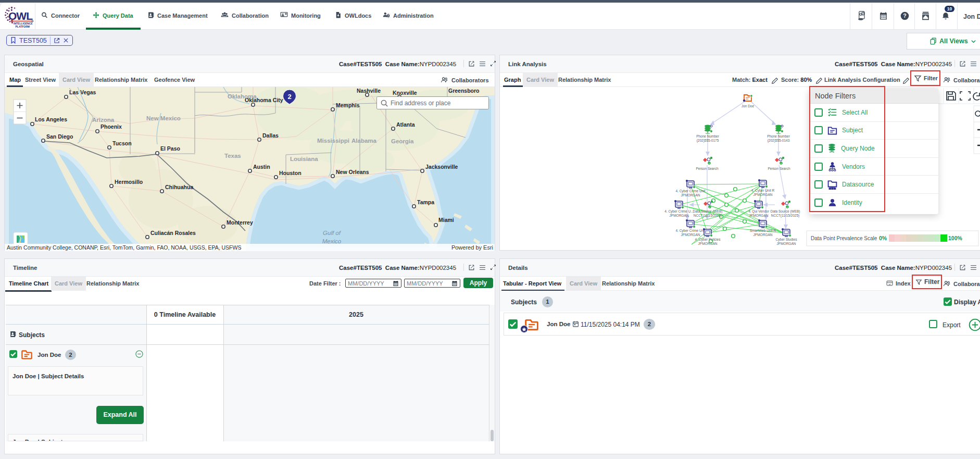 The height and width of the screenshot is (459, 980). I want to click on svg-text: Las Vegas, so click(83, 92).